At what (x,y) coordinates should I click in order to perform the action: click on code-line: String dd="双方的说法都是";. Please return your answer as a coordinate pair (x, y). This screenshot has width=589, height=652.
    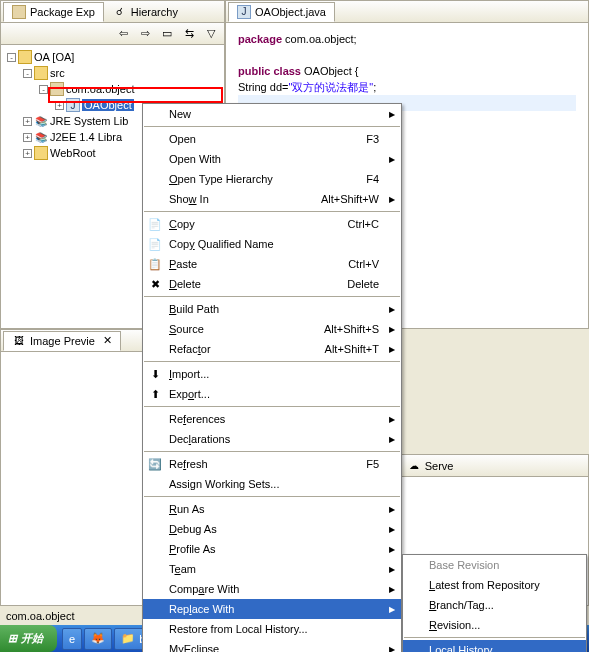
    Looking at the image, I should click on (407, 87).